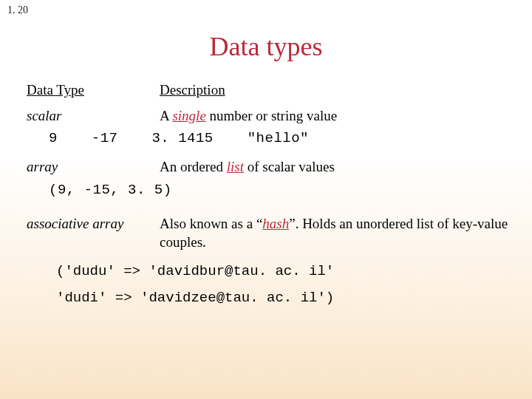  What do you see at coordinates (276, 223) in the screenshot?
I see `assoc-keyword: hash` at bounding box center [276, 223].